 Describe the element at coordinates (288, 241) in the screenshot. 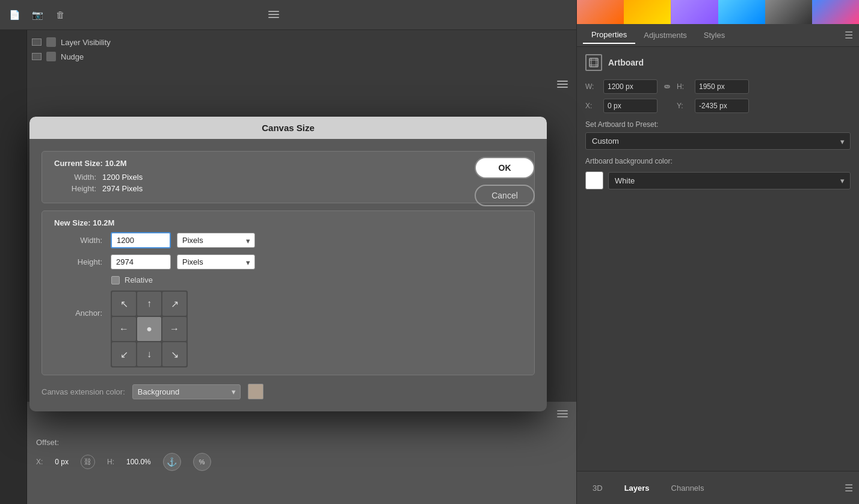

I see `new-width-row: Width: Pixels Percent Inches Centimeters` at that location.